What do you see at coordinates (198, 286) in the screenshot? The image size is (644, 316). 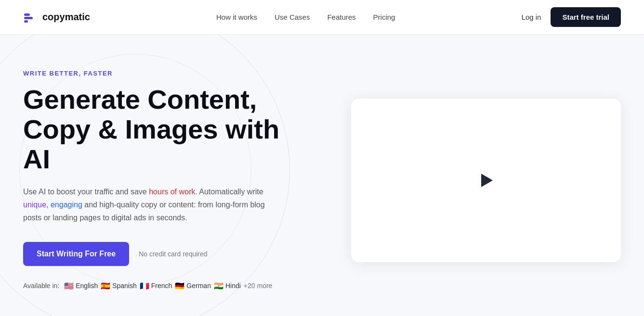 I see `lang-german-label: German` at bounding box center [198, 286].